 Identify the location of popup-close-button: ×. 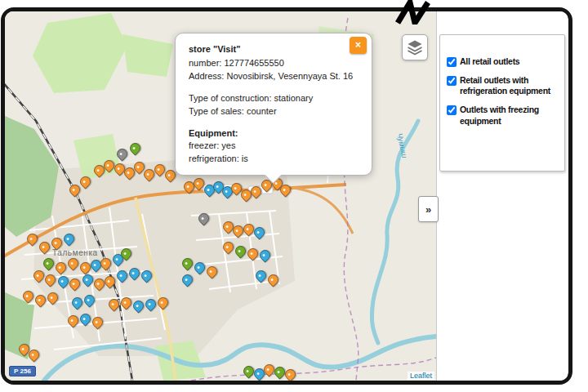
(358, 46).